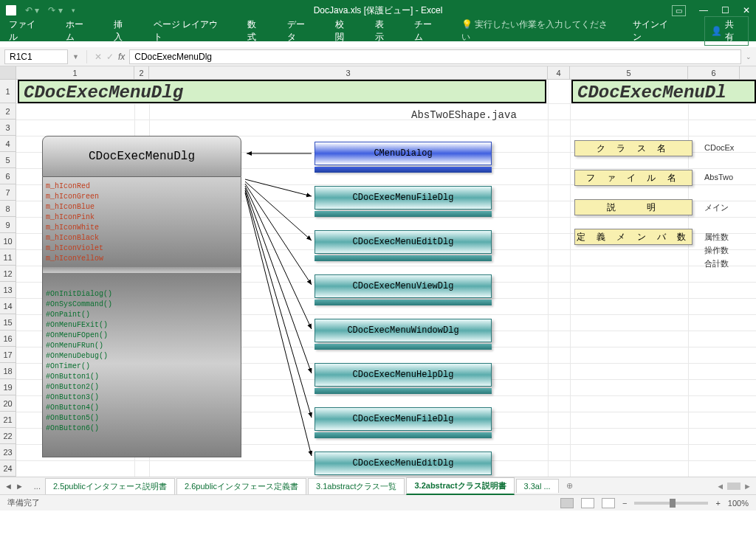  I want to click on tab-nav-first-icon: ◄, so click(9, 486).